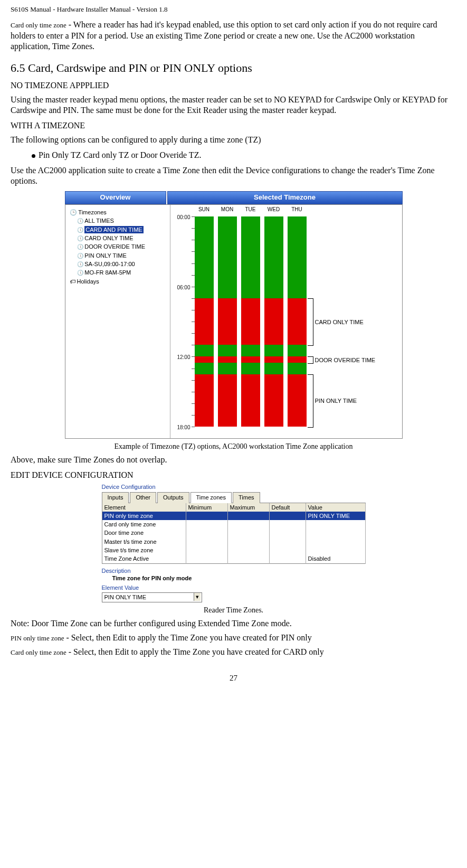  I want to click on page-number: 27, so click(233, 678).